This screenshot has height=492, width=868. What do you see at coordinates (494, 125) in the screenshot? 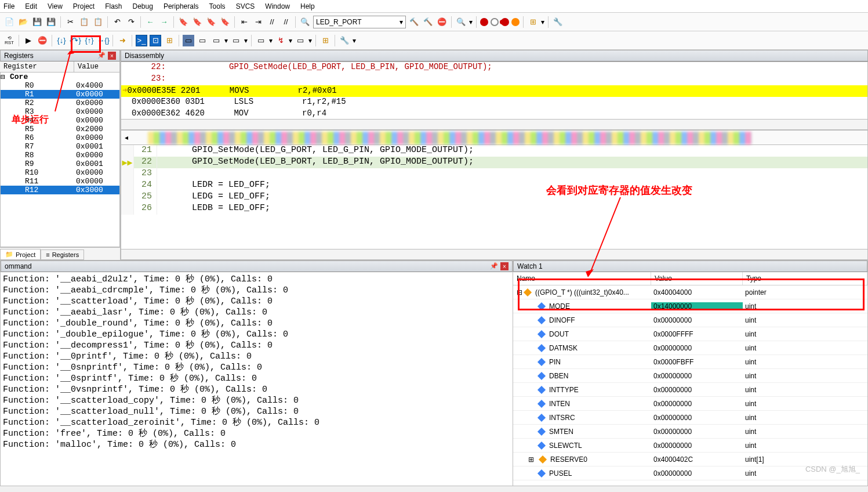
I see `disasm-scrollbar` at bounding box center [494, 125].